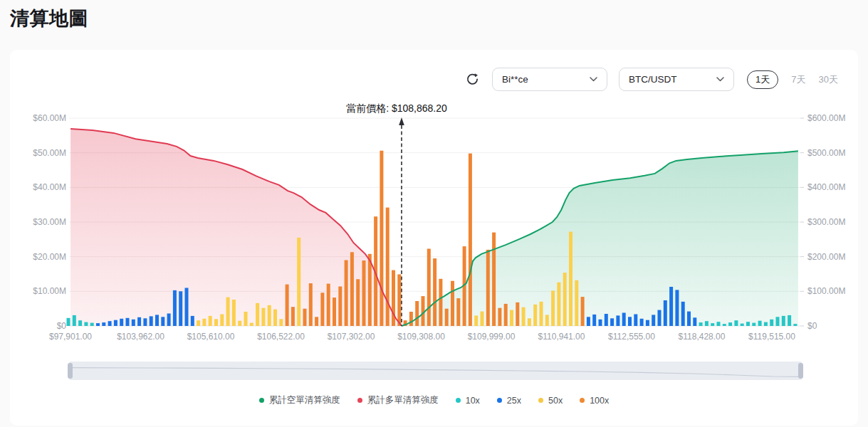 The width and height of the screenshot is (868, 427). What do you see at coordinates (550, 80) in the screenshot?
I see `exchange-select: Bi**ce` at bounding box center [550, 80].